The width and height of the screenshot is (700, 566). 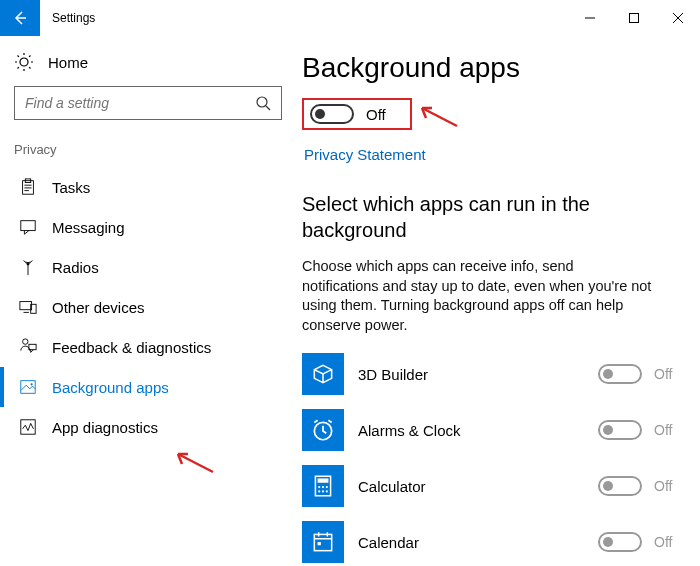 I want to click on sidebar-item-label: App diagnostics, so click(x=105, y=428).